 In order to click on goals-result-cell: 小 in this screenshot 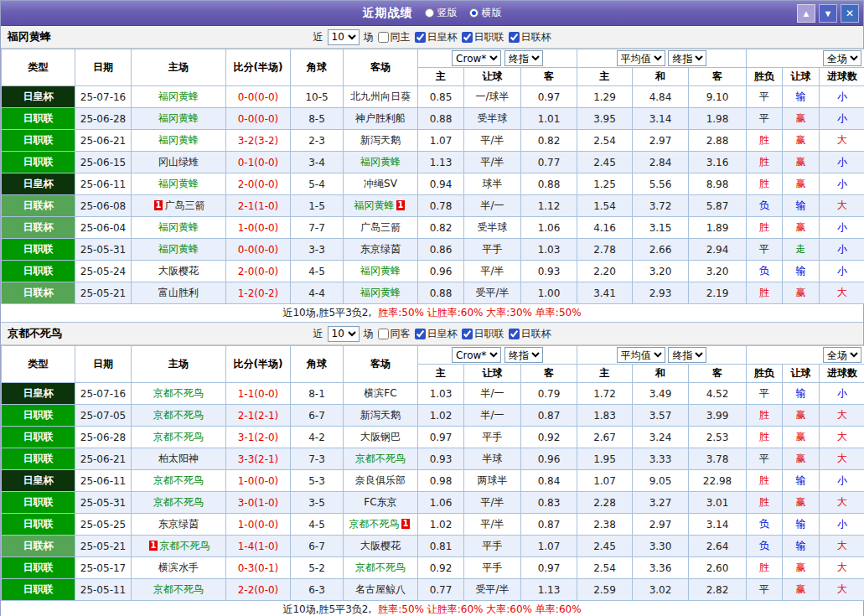, I will do `click(841, 97)`.